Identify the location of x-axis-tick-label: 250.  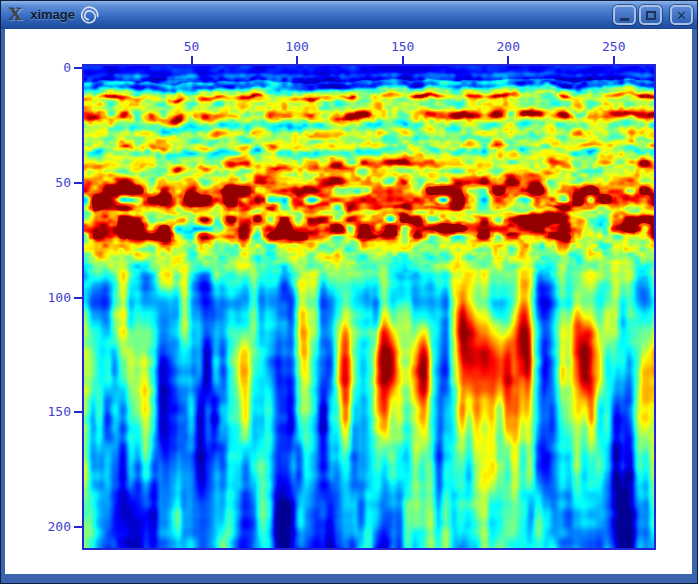
(614, 46).